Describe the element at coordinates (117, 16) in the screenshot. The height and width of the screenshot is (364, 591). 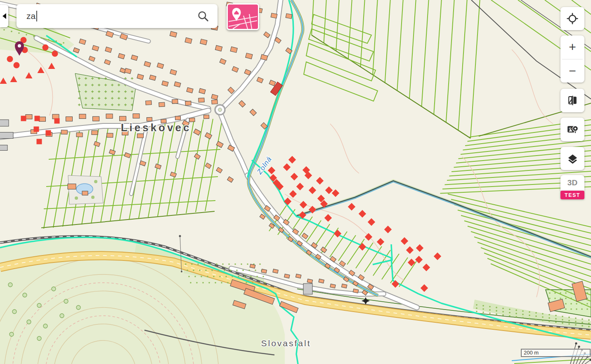
I see `search-input: za` at that location.